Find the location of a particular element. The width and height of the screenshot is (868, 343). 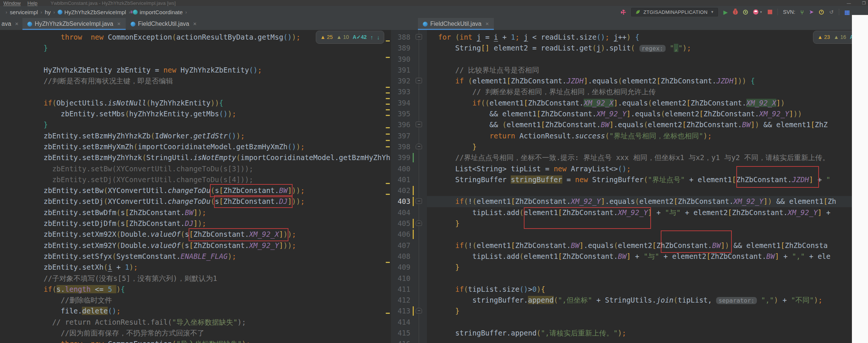

gutter-line: 400 is located at coordinates (409, 169).